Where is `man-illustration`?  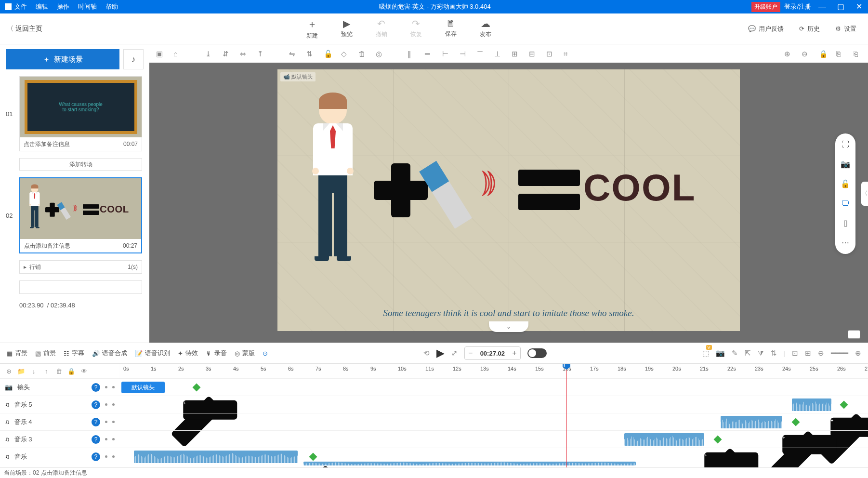
man-illustration is located at coordinates (333, 179).